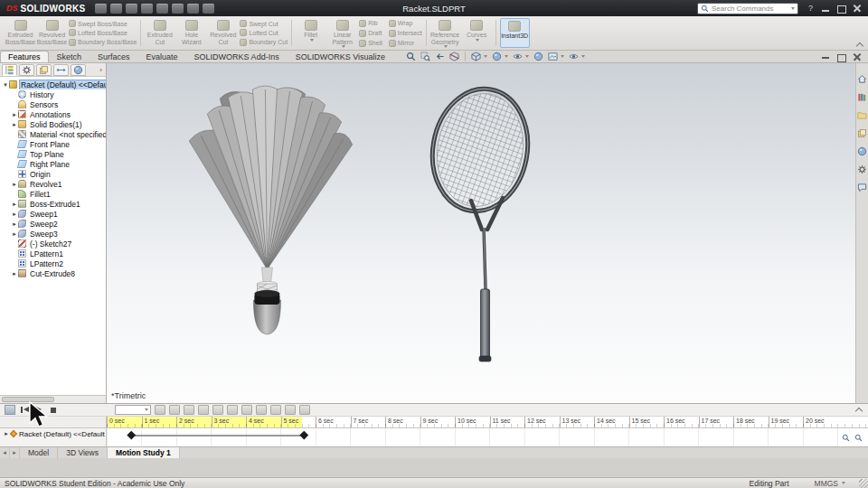 The width and height of the screenshot is (868, 488). Describe the element at coordinates (78, 70) in the screenshot. I see `panel-tab-displaymanager` at that location.